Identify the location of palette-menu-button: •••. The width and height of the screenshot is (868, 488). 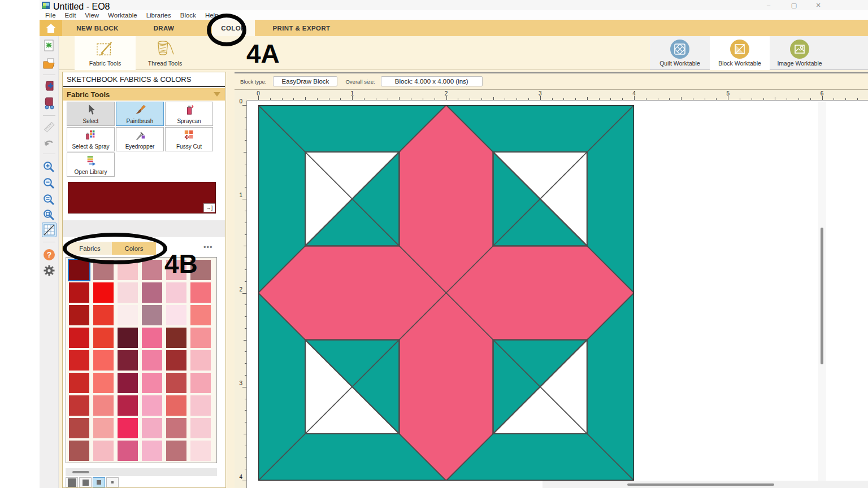
(208, 247).